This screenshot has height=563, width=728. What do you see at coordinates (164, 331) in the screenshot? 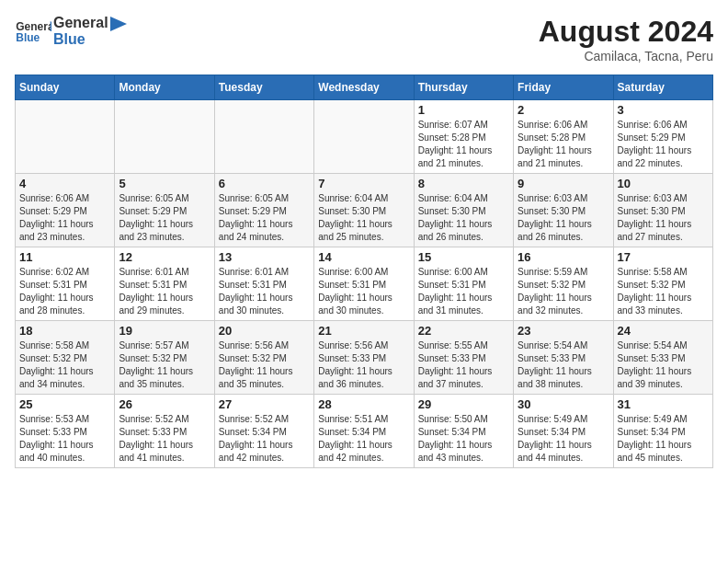
I see `day-number: 19` at bounding box center [164, 331].